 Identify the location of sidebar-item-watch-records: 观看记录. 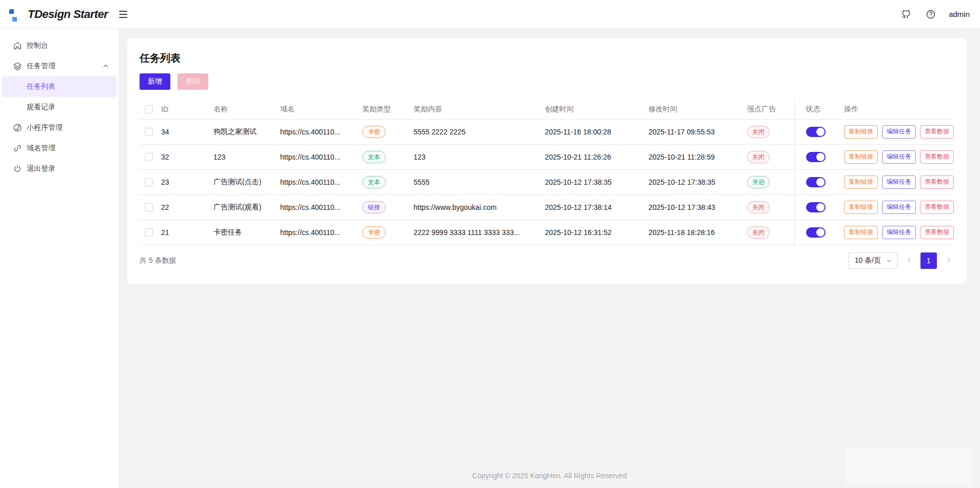
(60, 107).